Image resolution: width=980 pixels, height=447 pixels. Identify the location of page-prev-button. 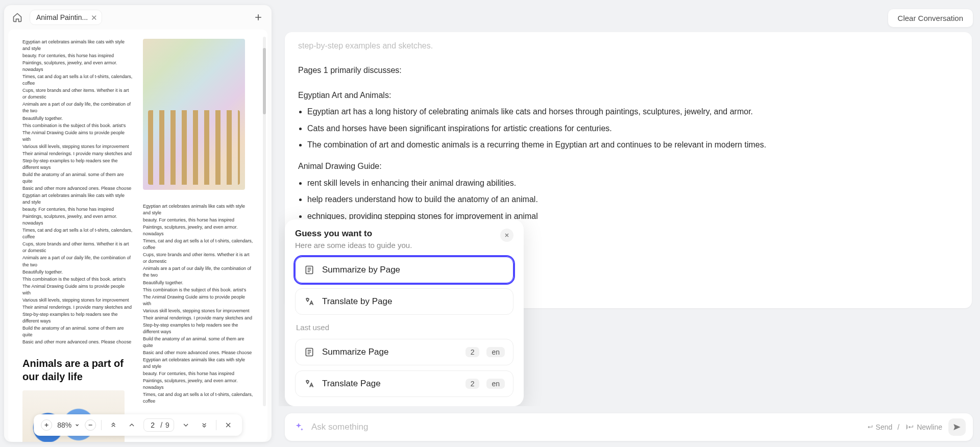
(132, 425).